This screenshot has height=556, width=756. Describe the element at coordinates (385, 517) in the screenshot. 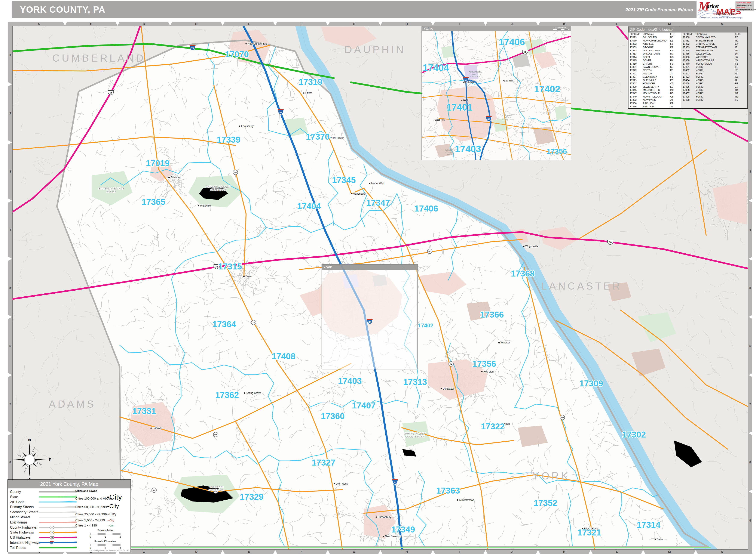

I see `town-label: Shrewsbury` at that location.